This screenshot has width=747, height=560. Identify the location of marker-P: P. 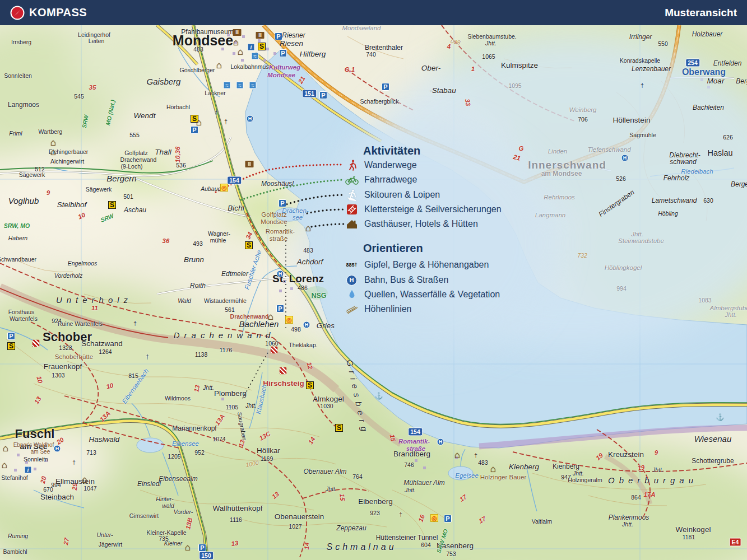
(448, 519).